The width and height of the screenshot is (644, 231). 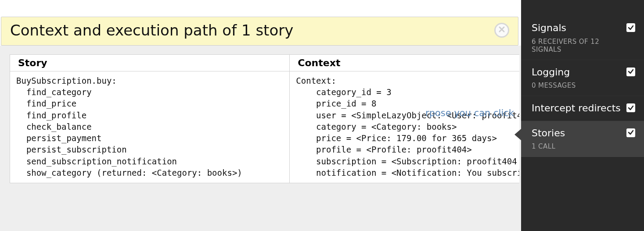 What do you see at coordinates (252, 30) in the screenshot?
I see `panel-title: Context and execution path of 1 story` at bounding box center [252, 30].